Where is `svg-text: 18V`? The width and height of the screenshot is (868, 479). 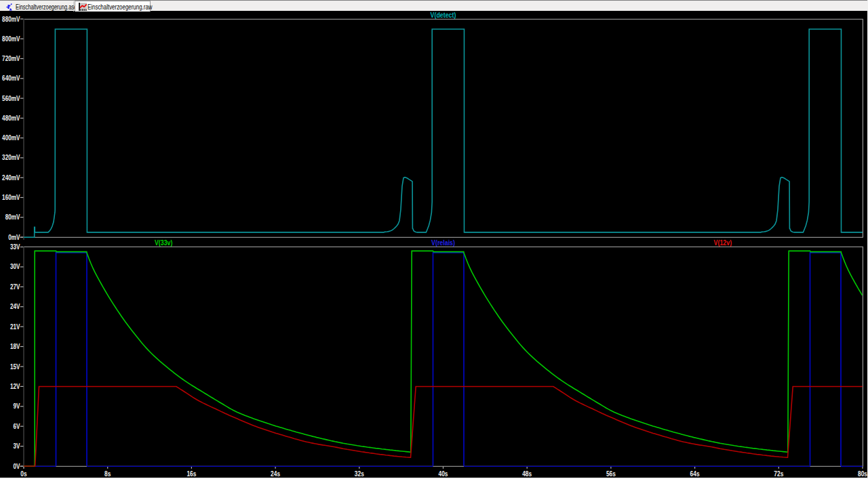 svg-text: 18V is located at coordinates (15, 347).